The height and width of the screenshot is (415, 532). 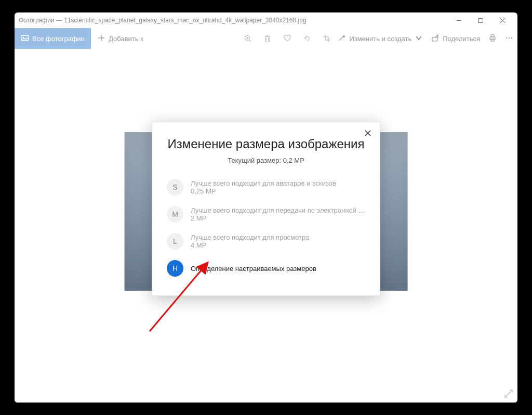 What do you see at coordinates (266, 160) in the screenshot?
I see `current-size-label: Текущий размер: 0,2 MP` at bounding box center [266, 160].